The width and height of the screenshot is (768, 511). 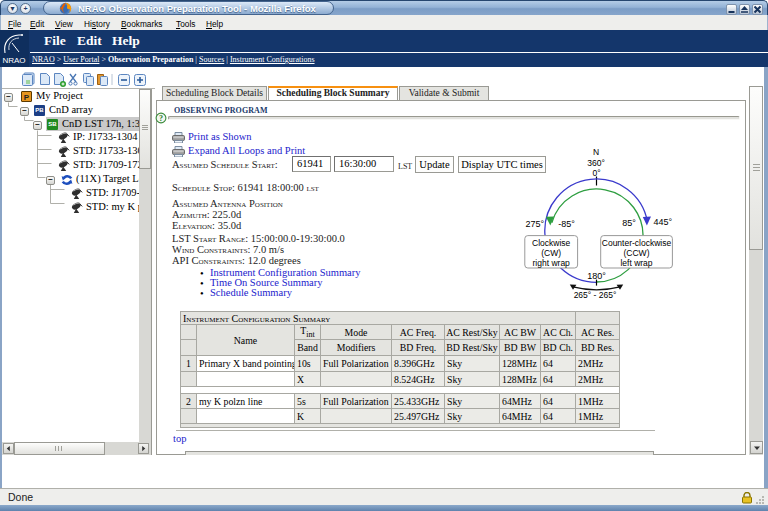 I want to click on svg-text: 180°, so click(x=596, y=276).